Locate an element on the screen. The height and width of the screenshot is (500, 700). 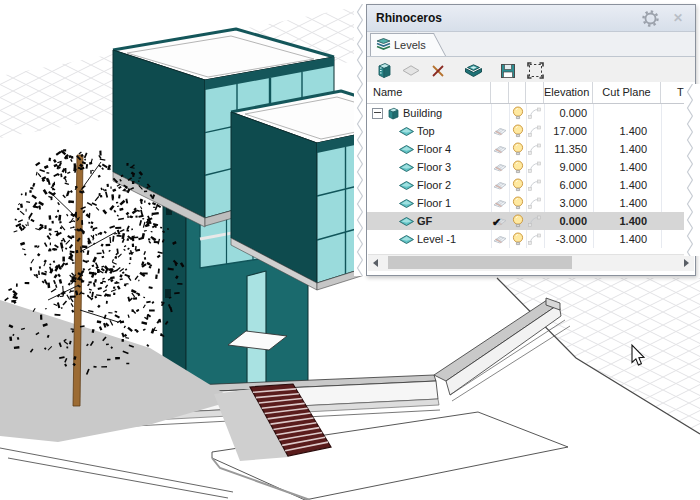
elevation-value: -3.000 is located at coordinates (568, 239).